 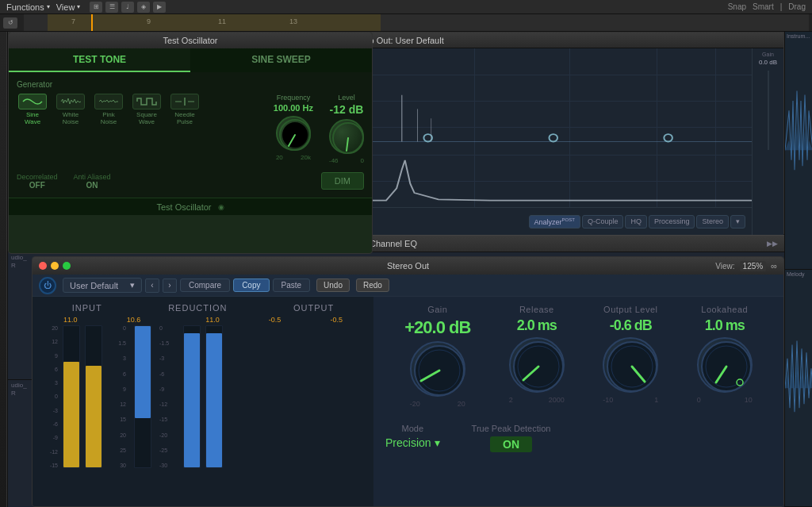 What do you see at coordinates (92, 186) in the screenshot?
I see `osc-antialias-value: ON` at bounding box center [92, 186].